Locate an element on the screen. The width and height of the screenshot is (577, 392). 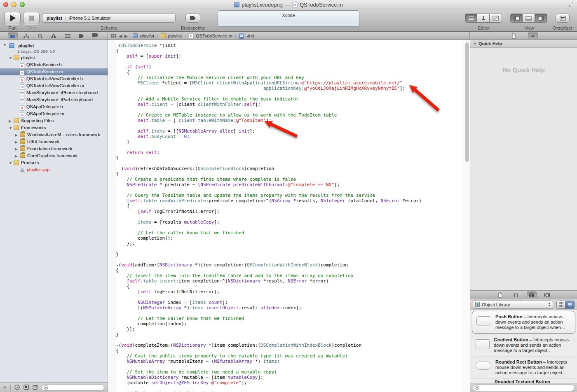
navigator-selector-bar is located at coordinates (54, 36).